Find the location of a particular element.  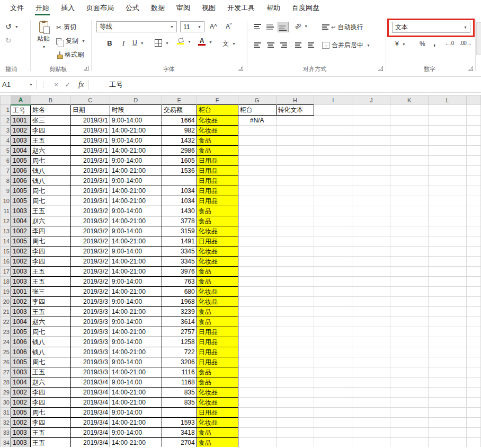

cell-A11: 1003 is located at coordinates (20, 211).